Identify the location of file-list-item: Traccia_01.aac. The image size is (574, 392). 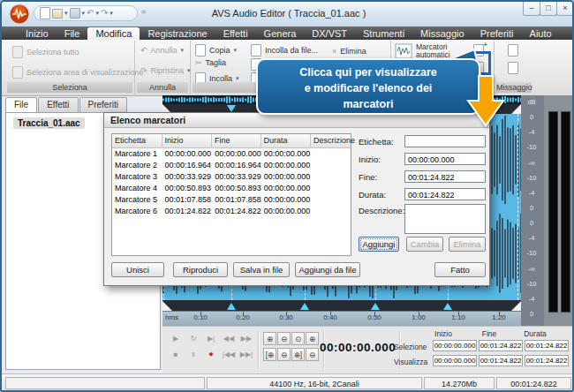
(49, 124).